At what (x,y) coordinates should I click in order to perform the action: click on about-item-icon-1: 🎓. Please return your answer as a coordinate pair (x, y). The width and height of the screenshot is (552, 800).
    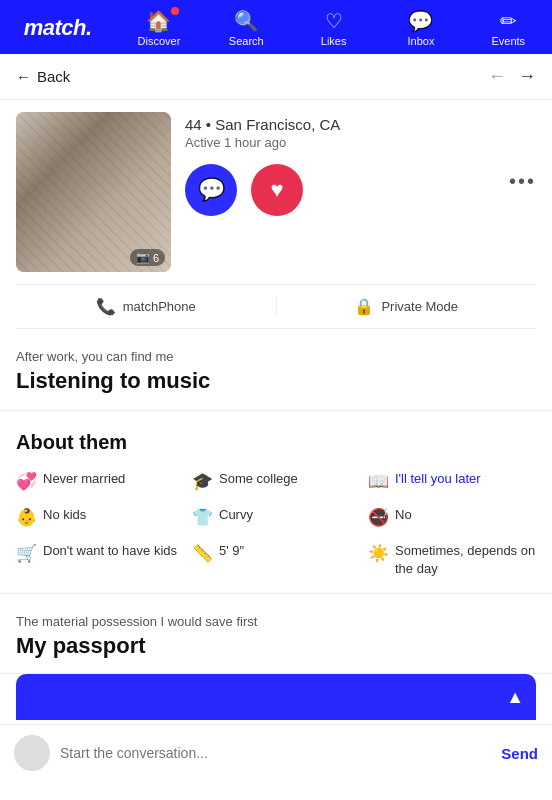
    Looking at the image, I should click on (202, 482).